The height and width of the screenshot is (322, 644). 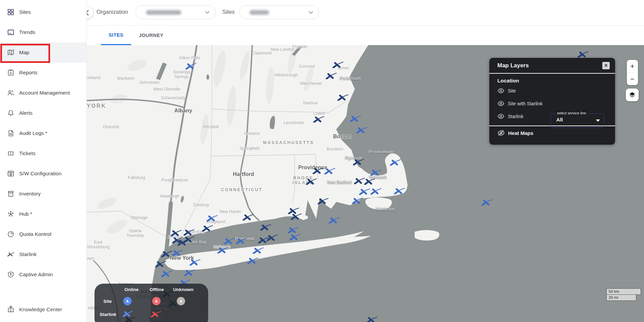 I want to click on basemap-layers-button, so click(x=632, y=95).